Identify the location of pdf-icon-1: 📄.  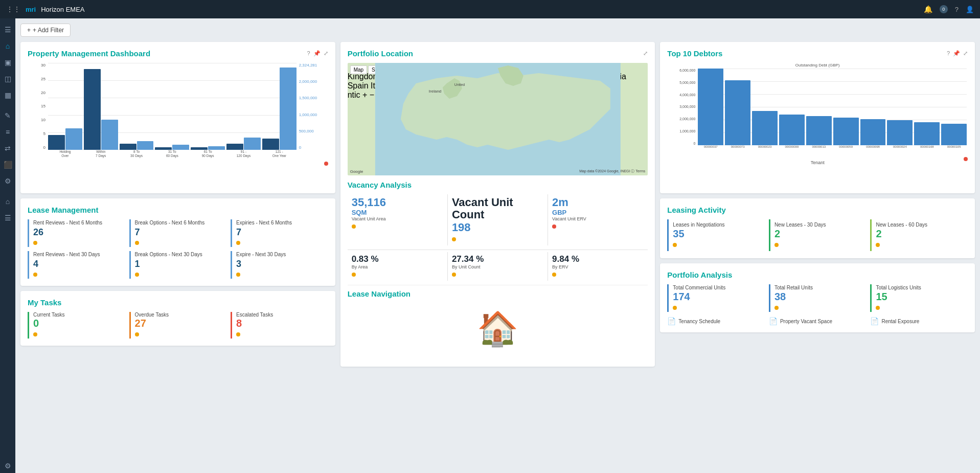
(672, 321).